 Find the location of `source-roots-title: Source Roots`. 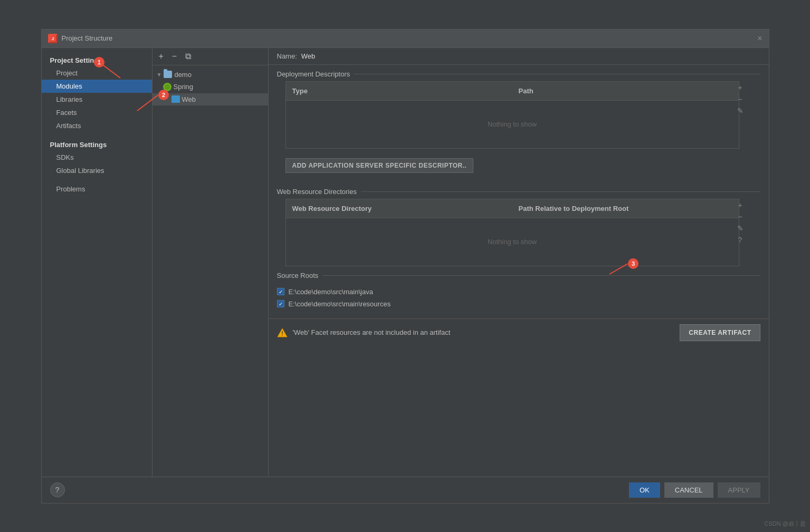

source-roots-title: Source Roots is located at coordinates (298, 275).